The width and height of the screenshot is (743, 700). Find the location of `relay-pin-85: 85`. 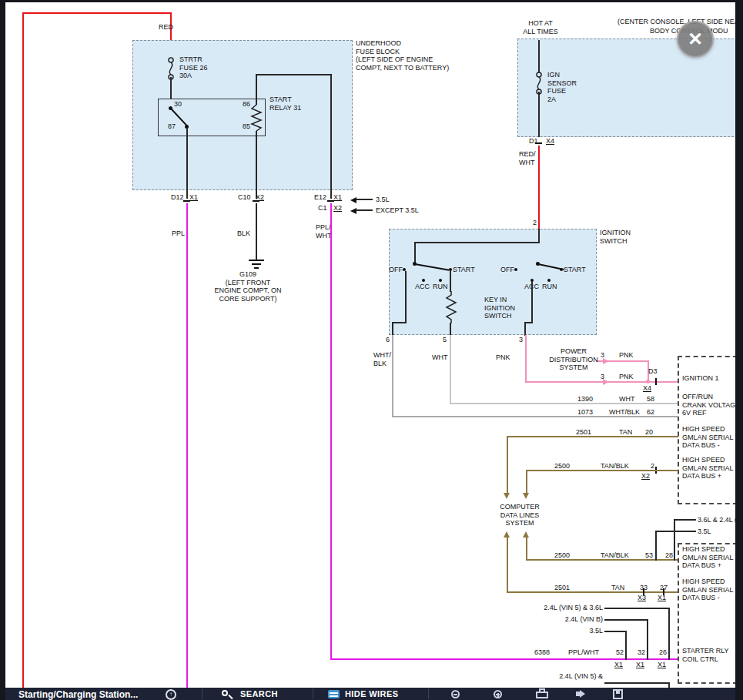

relay-pin-85: 85 is located at coordinates (246, 126).